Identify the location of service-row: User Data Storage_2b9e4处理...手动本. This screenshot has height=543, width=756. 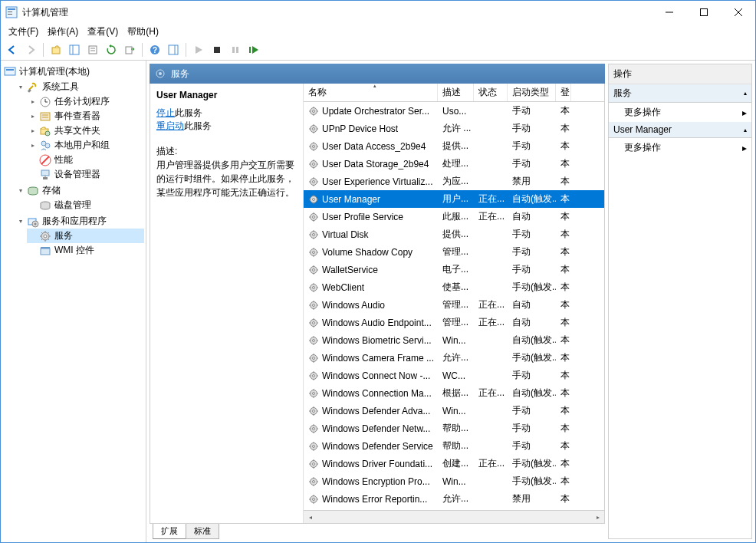
(454, 164).